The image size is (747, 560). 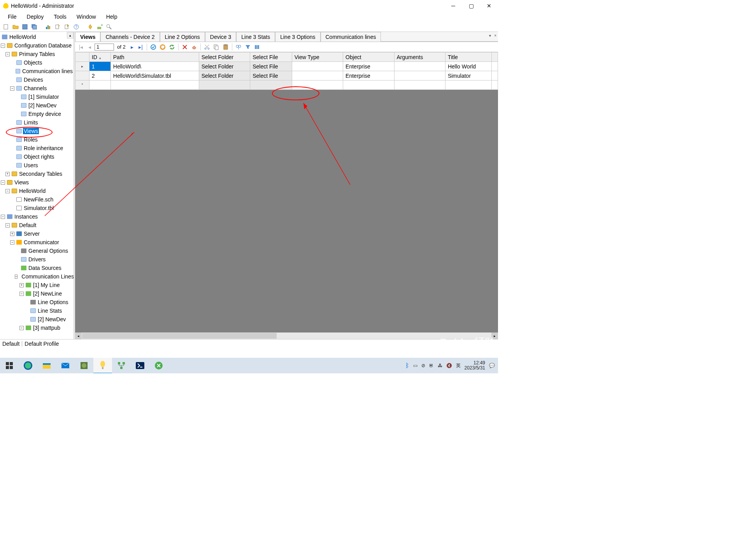 What do you see at coordinates (224, 57) in the screenshot?
I see `col-selfolder: Select Folder` at bounding box center [224, 57].